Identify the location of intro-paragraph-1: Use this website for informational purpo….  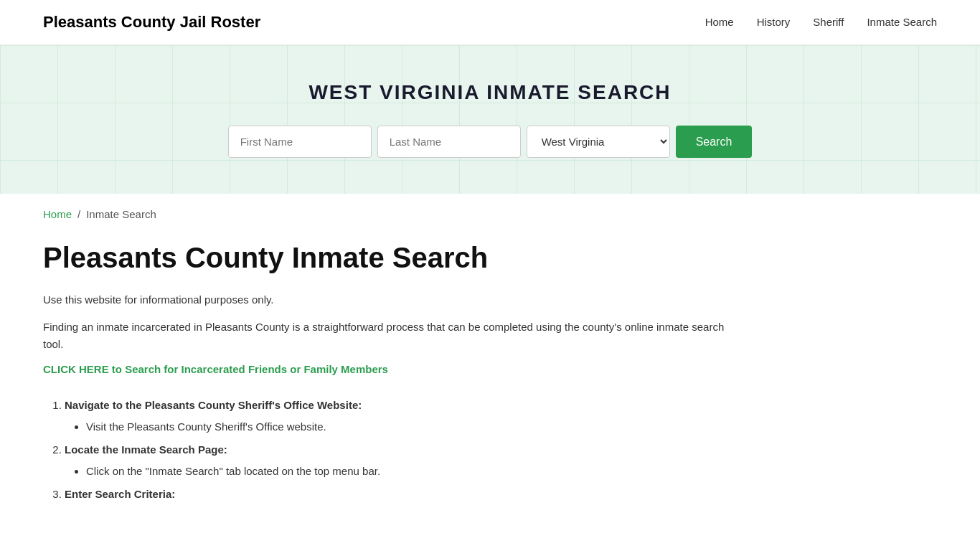
(395, 300).